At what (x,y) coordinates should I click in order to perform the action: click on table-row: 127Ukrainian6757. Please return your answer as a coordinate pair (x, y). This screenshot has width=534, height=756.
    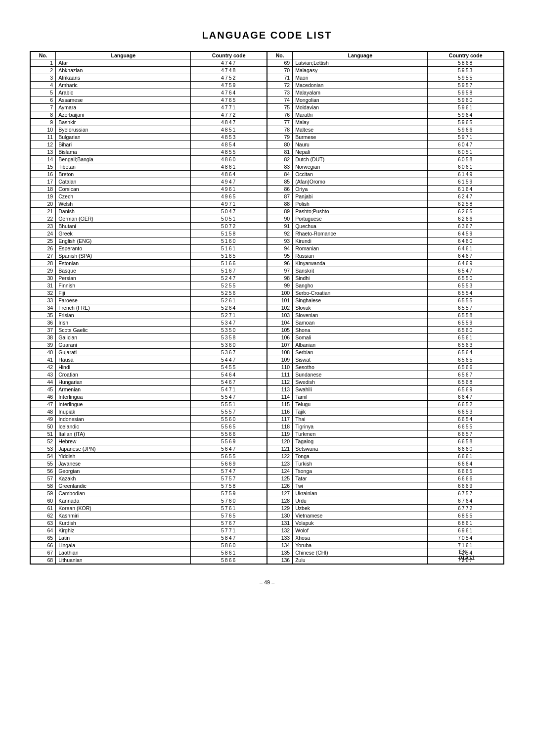
    Looking at the image, I should click on (386, 494).